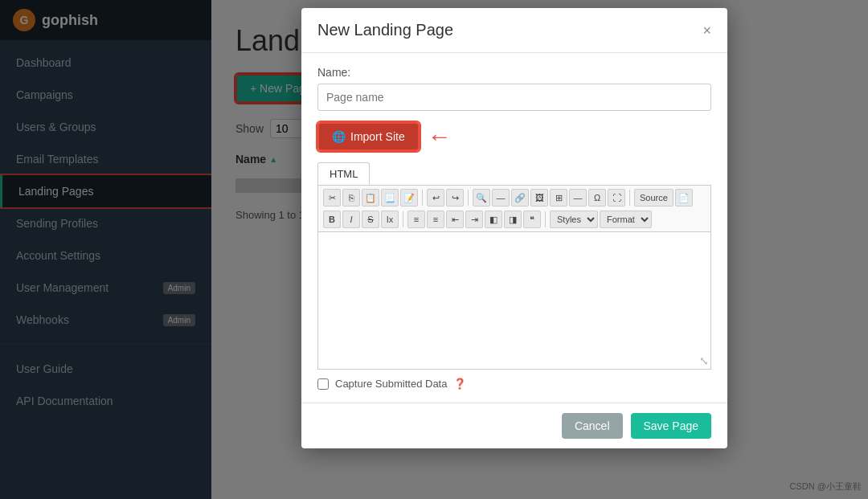 This screenshot has width=868, height=499. I want to click on toolbar-undo: ↩, so click(436, 198).